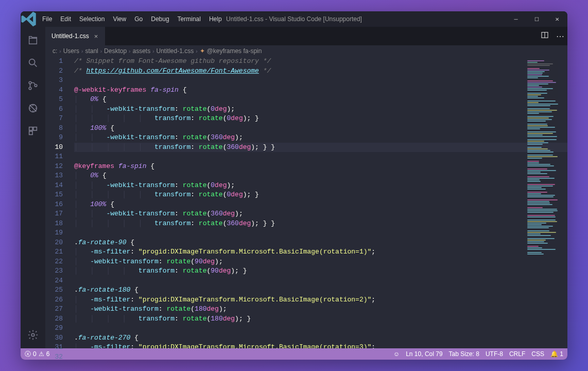  Describe the element at coordinates (33, 63) in the screenshot. I see `search-icon` at that location.